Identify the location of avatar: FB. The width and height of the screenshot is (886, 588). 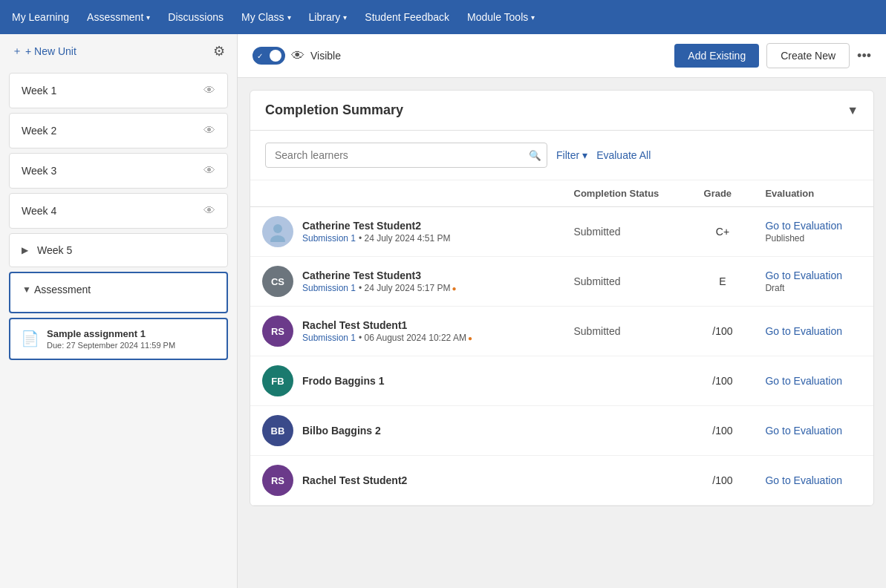
(278, 381).